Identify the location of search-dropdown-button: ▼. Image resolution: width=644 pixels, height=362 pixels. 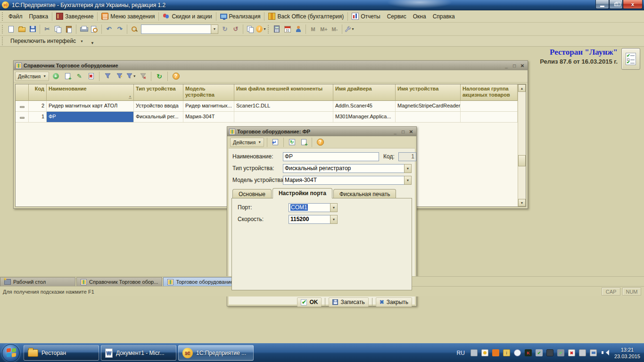
(215, 29).